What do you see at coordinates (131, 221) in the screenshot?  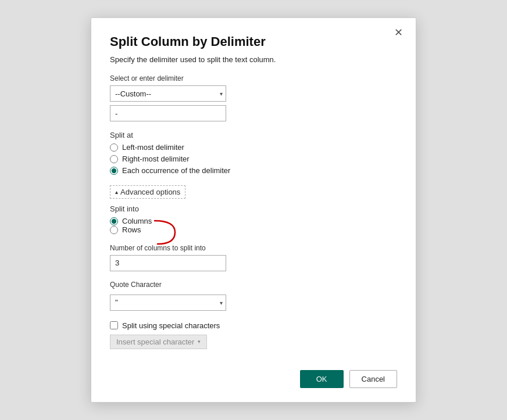 I see `radio-columns: Columns` at bounding box center [131, 221].